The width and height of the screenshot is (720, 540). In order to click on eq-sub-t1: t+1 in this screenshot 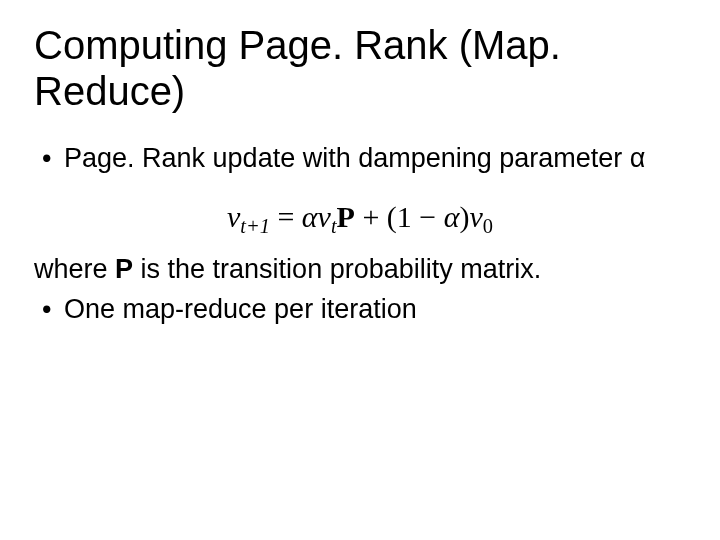, I will do `click(255, 225)`.